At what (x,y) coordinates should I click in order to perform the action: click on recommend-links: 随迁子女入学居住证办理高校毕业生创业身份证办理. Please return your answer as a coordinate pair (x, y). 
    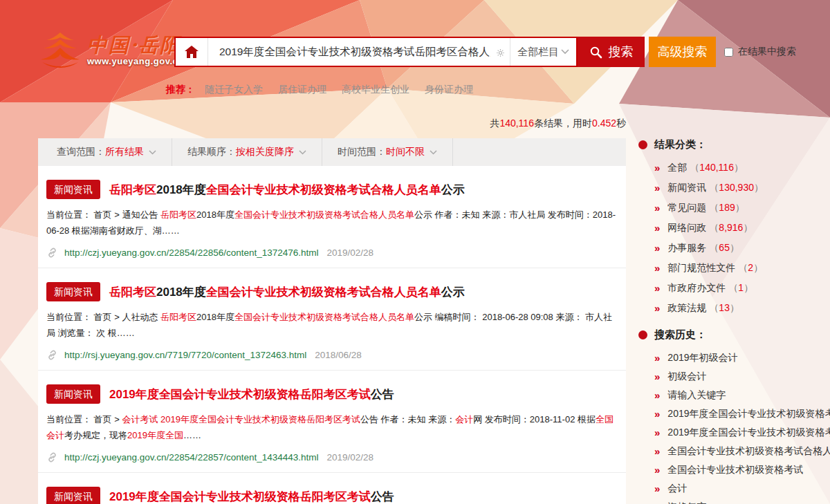
    Looking at the image, I should click on (347, 90).